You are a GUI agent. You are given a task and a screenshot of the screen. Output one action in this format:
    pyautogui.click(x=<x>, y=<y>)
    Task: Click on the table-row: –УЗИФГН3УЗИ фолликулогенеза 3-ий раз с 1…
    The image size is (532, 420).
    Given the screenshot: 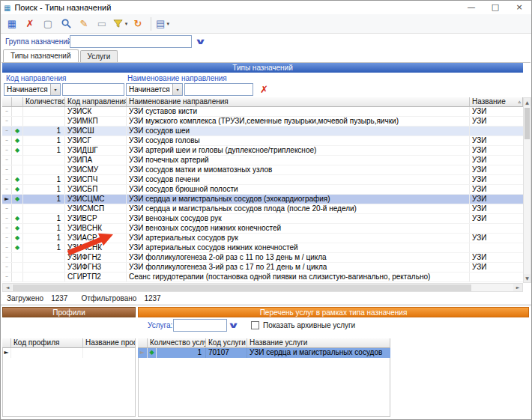 What is the action you would take?
    pyautogui.click(x=262, y=268)
    